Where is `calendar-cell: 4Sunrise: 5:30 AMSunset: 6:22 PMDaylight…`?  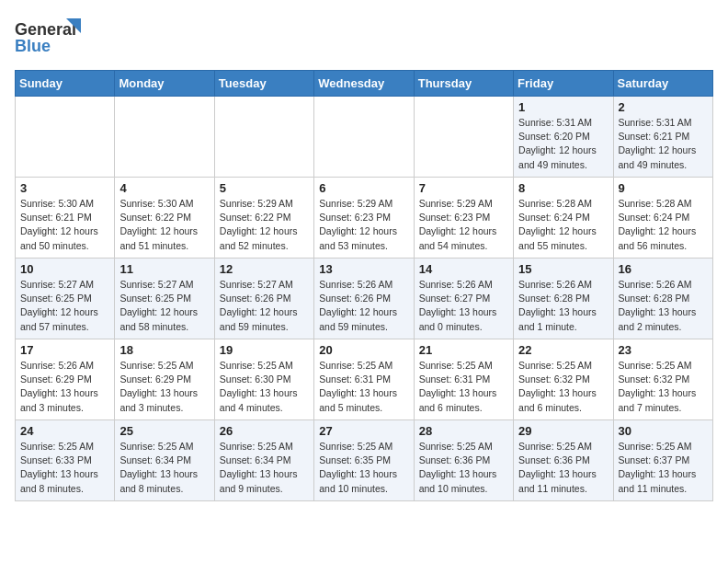
calendar-cell: 4Sunrise: 5:30 AMSunset: 6:22 PMDaylight… is located at coordinates (165, 218).